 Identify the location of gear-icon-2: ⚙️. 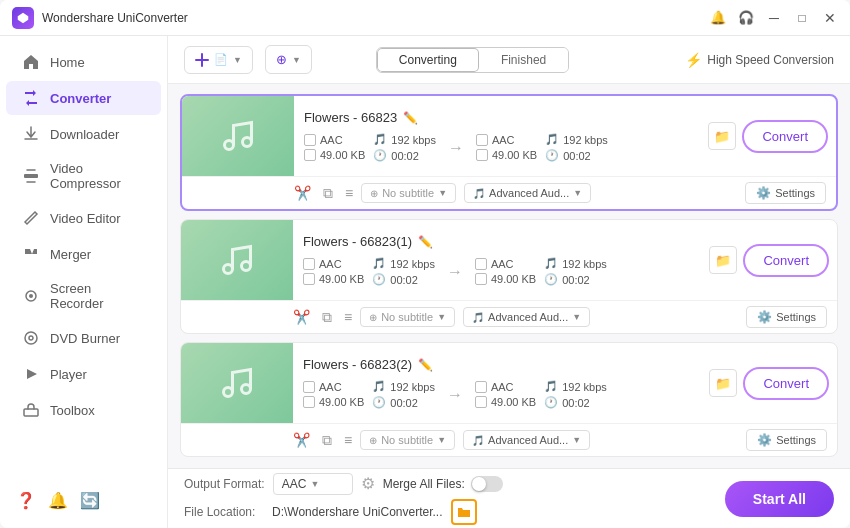
(764, 317).